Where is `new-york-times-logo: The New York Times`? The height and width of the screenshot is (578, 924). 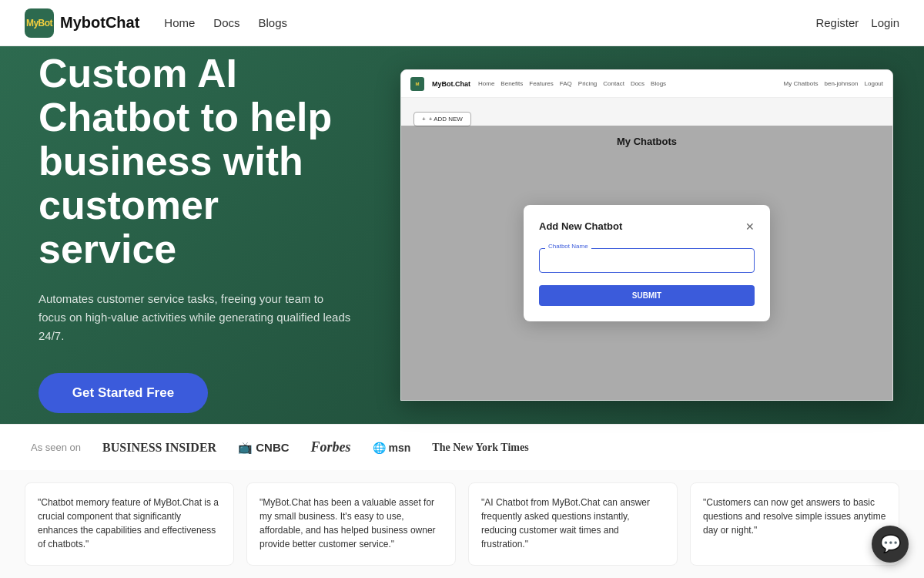 new-york-times-logo: The New York Times is located at coordinates (480, 448).